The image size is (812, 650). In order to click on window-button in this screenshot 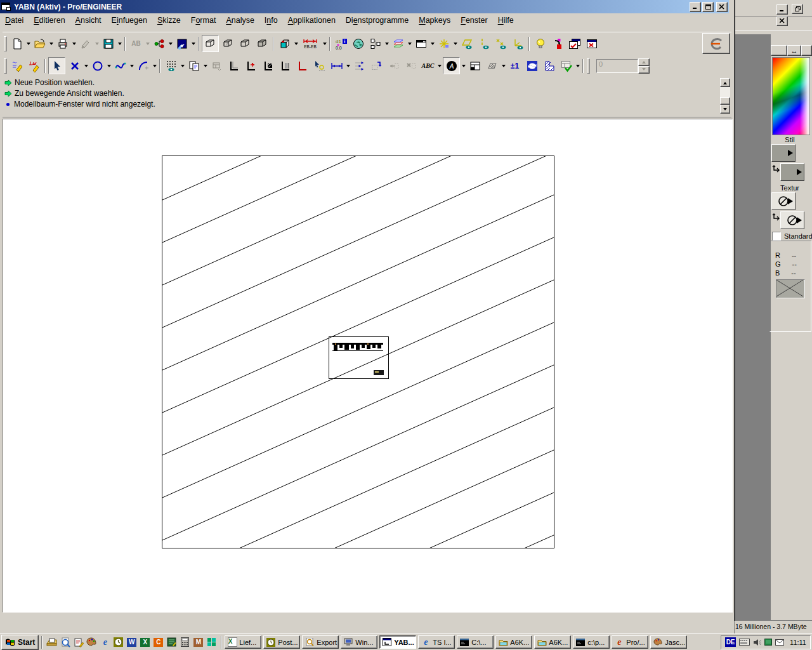, I will do `click(421, 43)`.